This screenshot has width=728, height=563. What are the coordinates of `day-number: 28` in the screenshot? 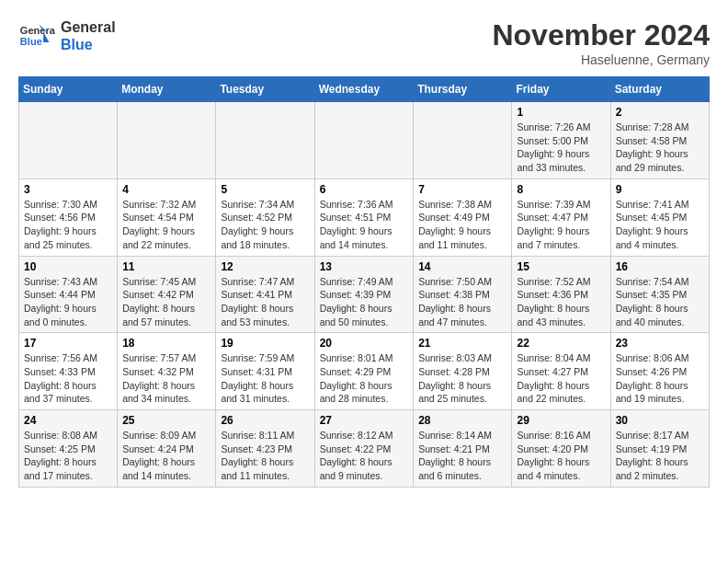 It's located at (462, 420).